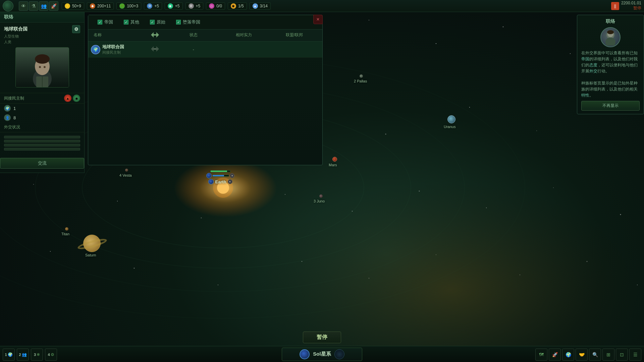 The image size is (644, 362). What do you see at coordinates (42, 143) in the screenshot?
I see `diplo-bars` at bounding box center [42, 143].